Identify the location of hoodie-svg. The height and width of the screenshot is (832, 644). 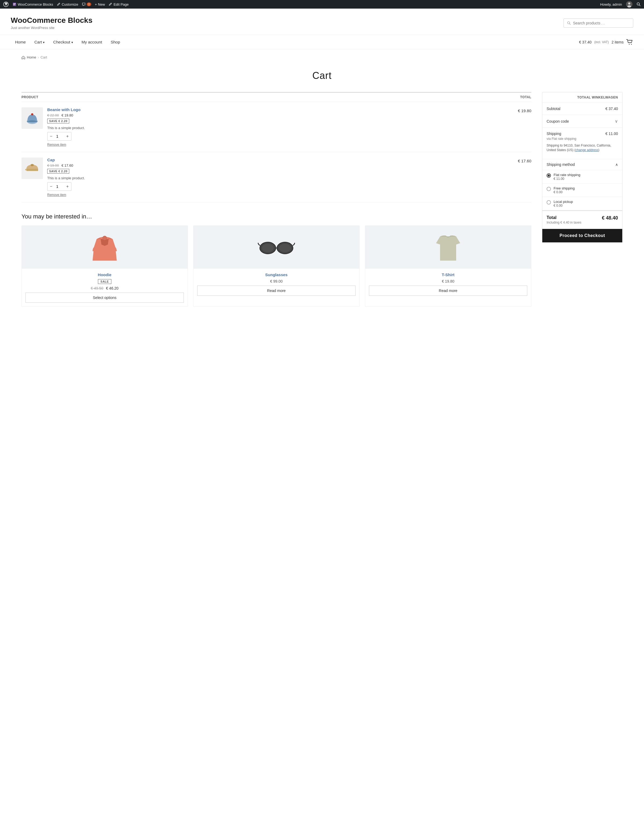
(105, 247).